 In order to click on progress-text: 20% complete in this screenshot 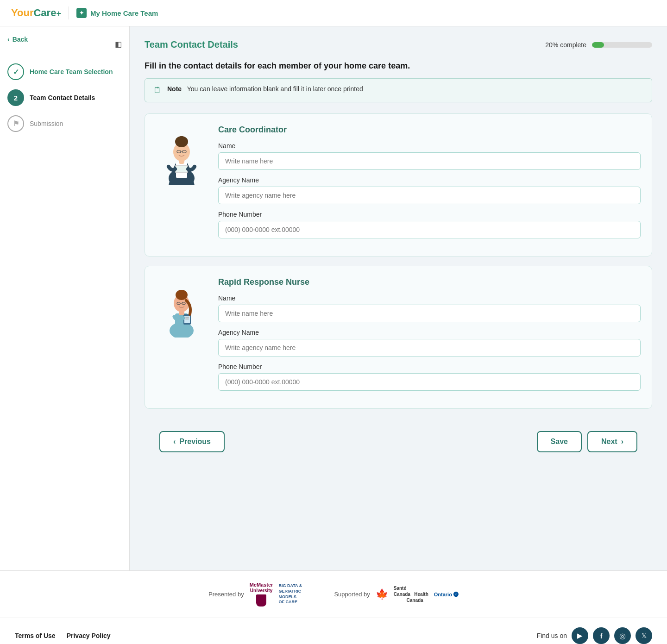, I will do `click(566, 45)`.